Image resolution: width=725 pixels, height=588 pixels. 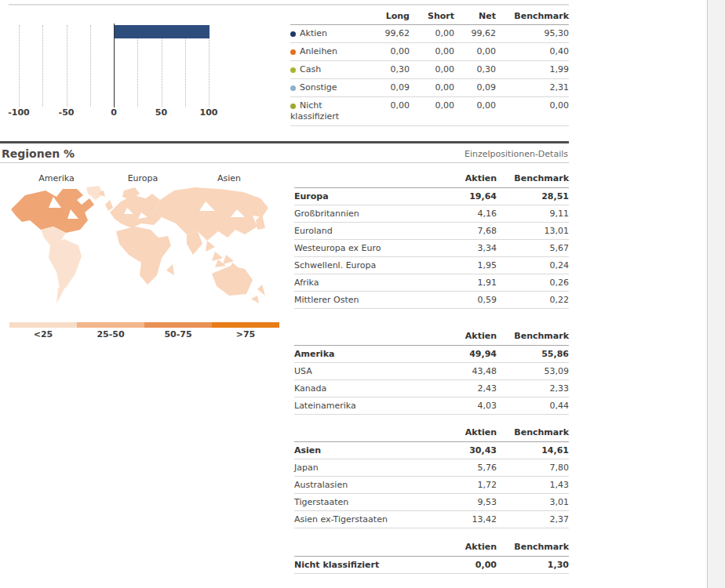 I want to click on chart-tick-label: -50, so click(x=67, y=113).